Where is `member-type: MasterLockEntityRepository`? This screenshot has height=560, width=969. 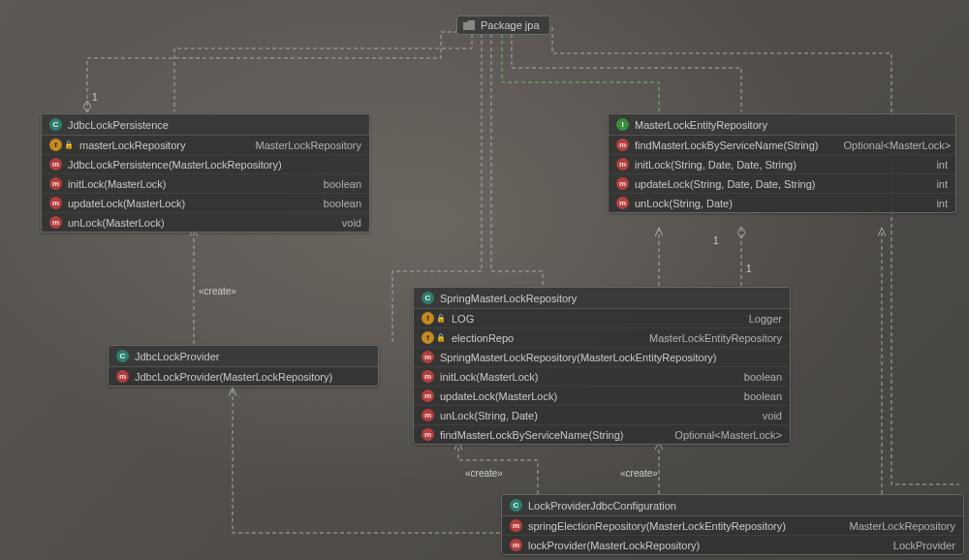
member-type: MasterLockEntityRepository is located at coordinates (715, 338).